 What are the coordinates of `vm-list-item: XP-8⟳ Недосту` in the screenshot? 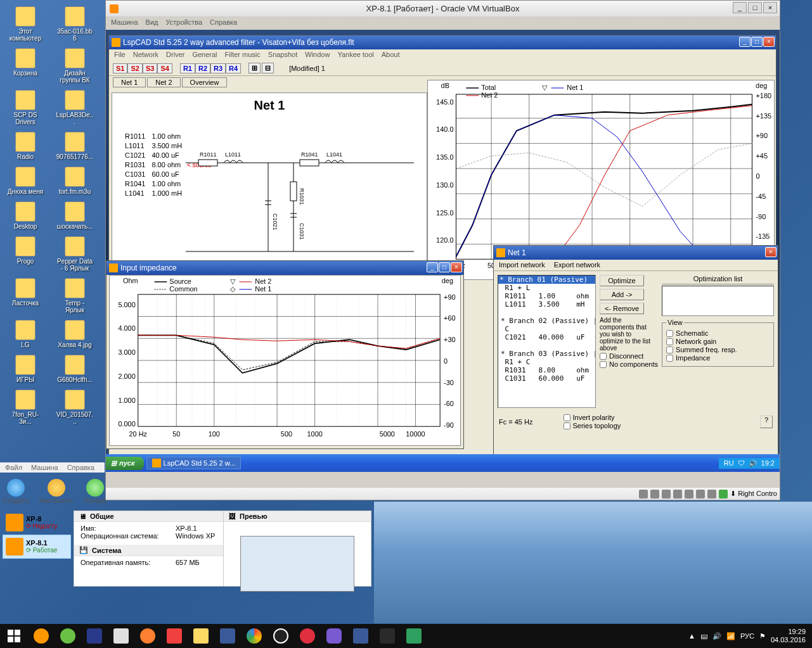 It's located at (37, 523).